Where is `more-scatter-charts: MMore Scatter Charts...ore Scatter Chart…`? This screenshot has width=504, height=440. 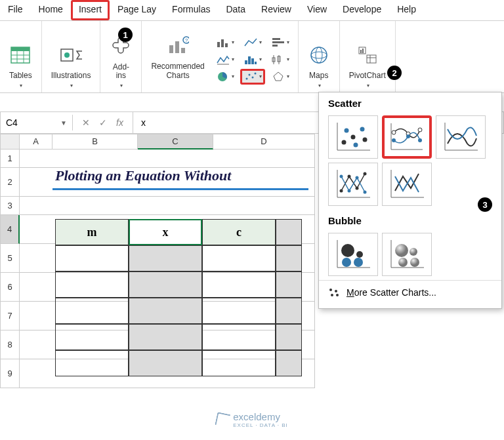 more-scatter-charts: MMore Scatter Charts...ore Scatter Chart… is located at coordinates (410, 292).